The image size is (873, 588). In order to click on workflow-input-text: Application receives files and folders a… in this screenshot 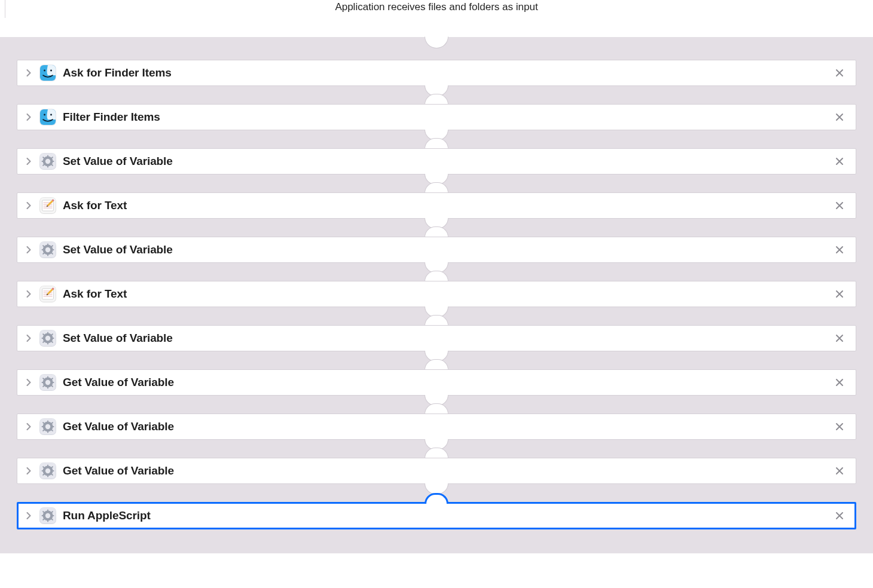, I will do `click(436, 7)`.